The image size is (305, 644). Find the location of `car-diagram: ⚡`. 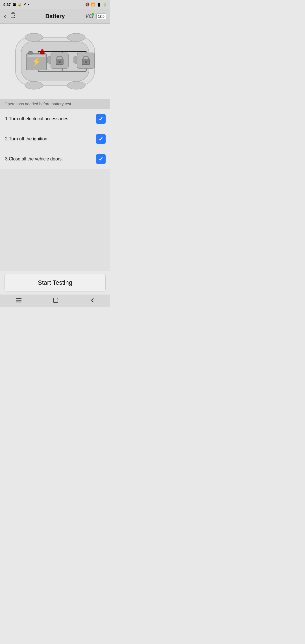

car-diagram: ⚡ is located at coordinates (55, 61).